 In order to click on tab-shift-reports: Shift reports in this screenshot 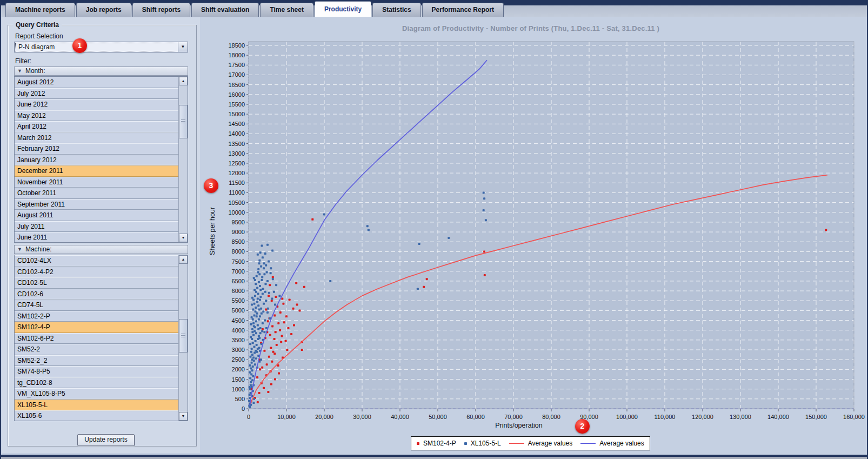, I will do `click(161, 10)`.